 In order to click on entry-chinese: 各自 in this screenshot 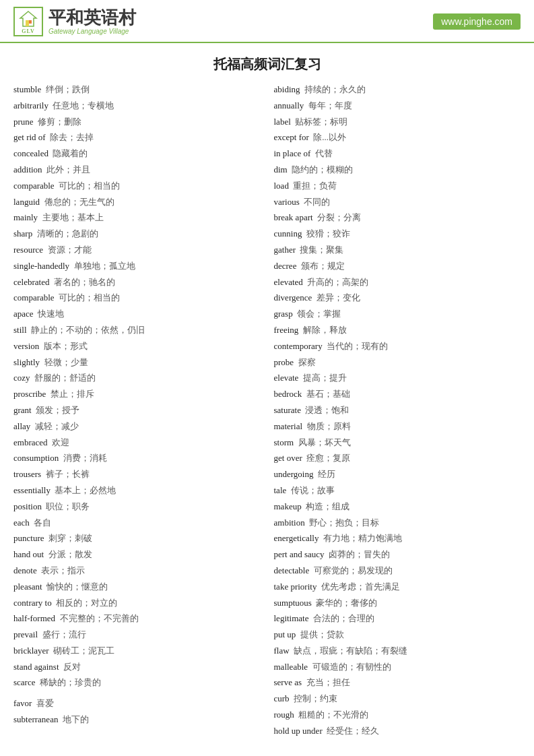, I will do `click(42, 523)`.